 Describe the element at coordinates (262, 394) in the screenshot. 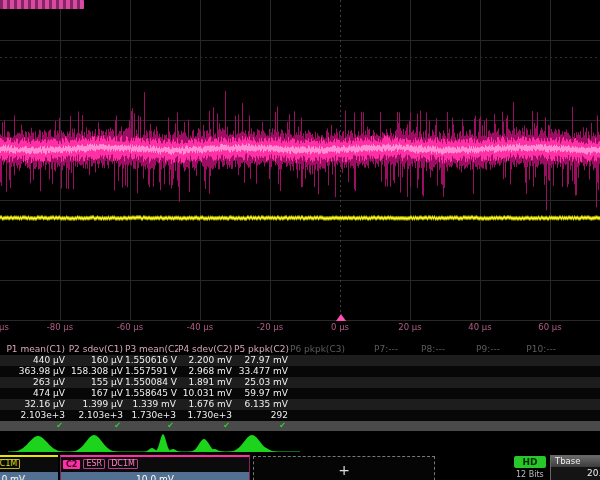

I see `measure-value: 59.97 mV` at that location.